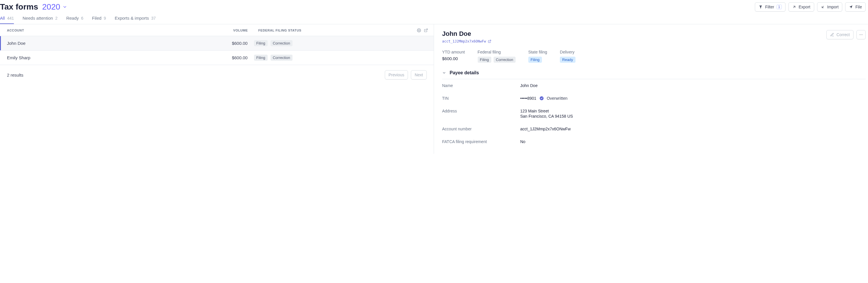 The width and height of the screenshot is (868, 283). Describe the element at coordinates (859, 7) in the screenshot. I see `file-label: File` at that location.